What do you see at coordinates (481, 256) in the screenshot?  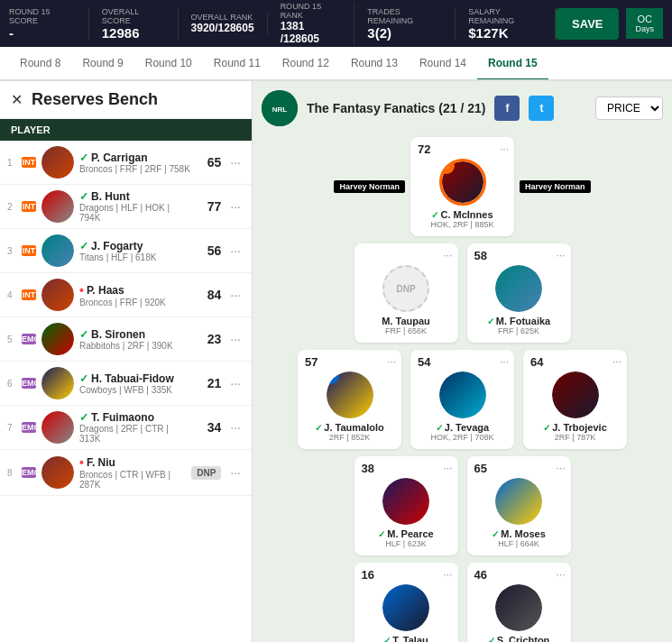 I see `card-score: 58` at bounding box center [481, 256].